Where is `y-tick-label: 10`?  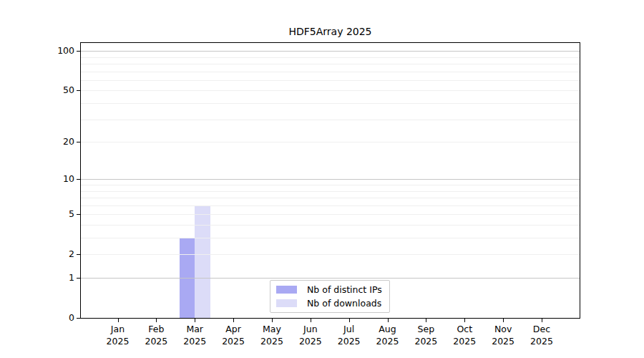 y-tick-label: 10 is located at coordinates (41, 179).